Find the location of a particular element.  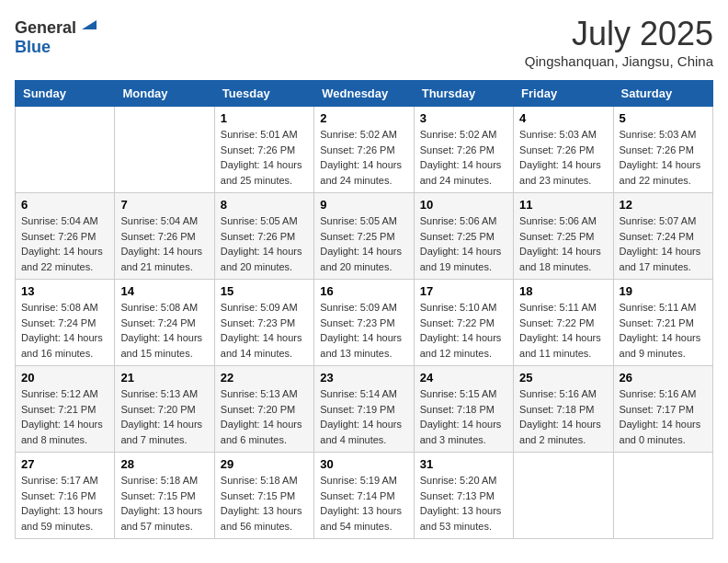

day-number: 8 is located at coordinates (265, 204).